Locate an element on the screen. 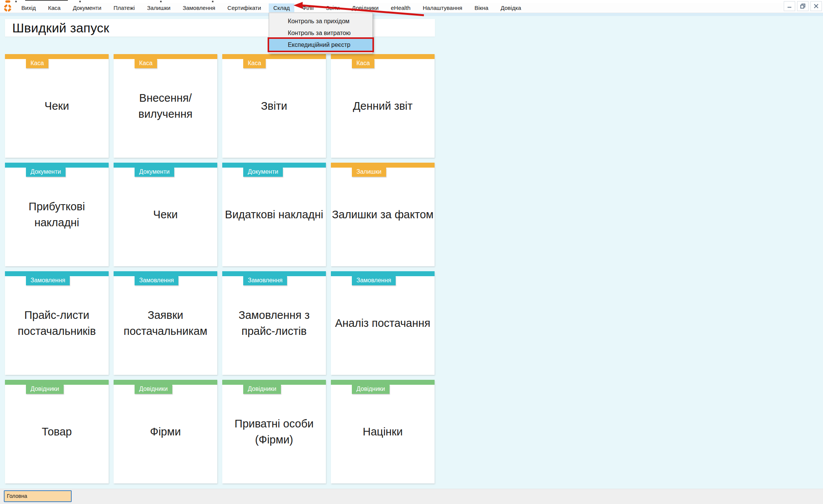  tile-Товар: ДовідникиТовар is located at coordinates (57, 432).